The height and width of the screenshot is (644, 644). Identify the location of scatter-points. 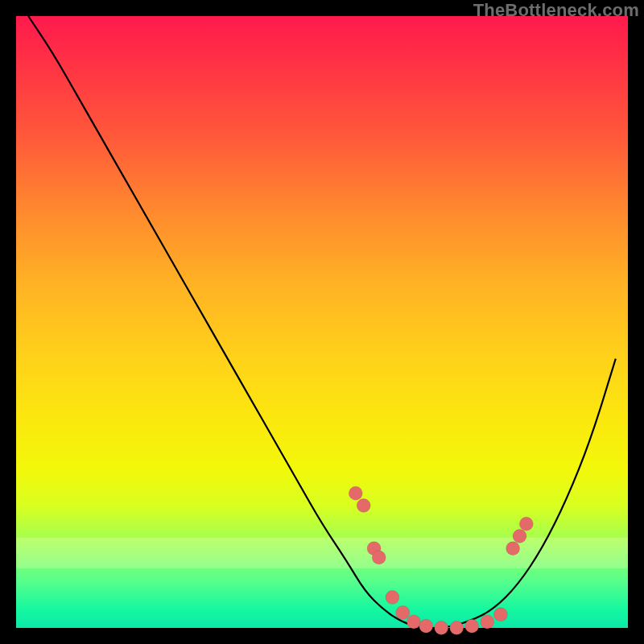
(441, 560).